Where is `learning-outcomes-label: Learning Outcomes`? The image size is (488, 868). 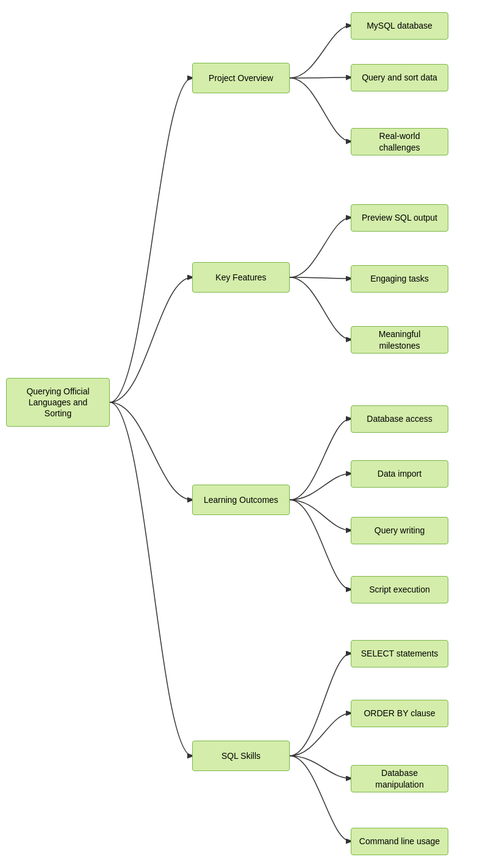
learning-outcomes-label: Learning Outcomes is located at coordinates (241, 500).